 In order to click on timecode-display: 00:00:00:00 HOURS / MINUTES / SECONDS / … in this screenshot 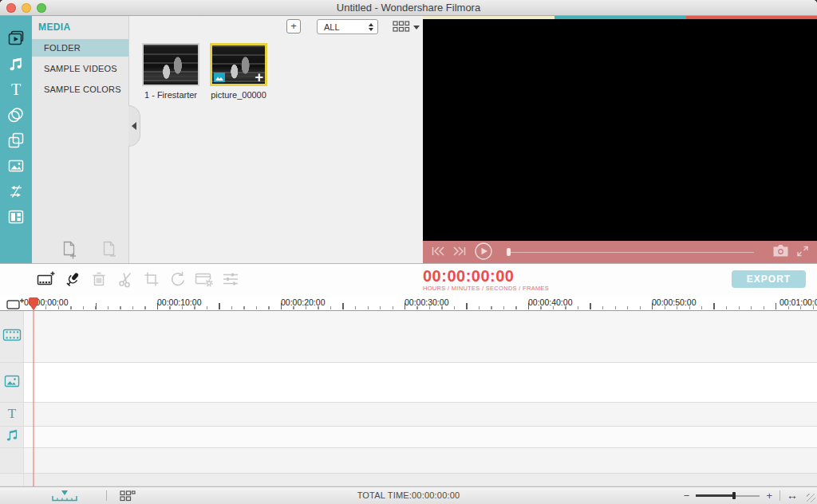, I will do `click(486, 280)`.